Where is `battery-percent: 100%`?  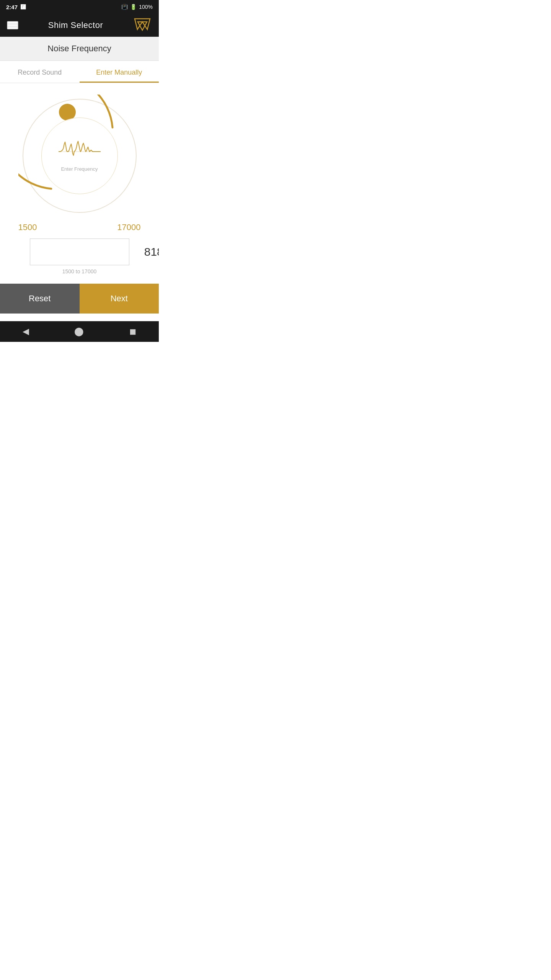 battery-percent: 100% is located at coordinates (146, 7).